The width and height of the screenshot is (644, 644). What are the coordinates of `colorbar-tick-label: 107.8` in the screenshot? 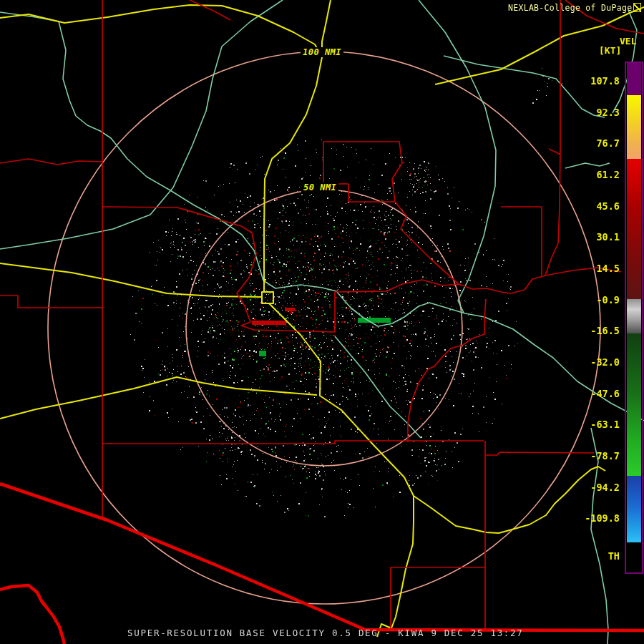 It's located at (605, 81).